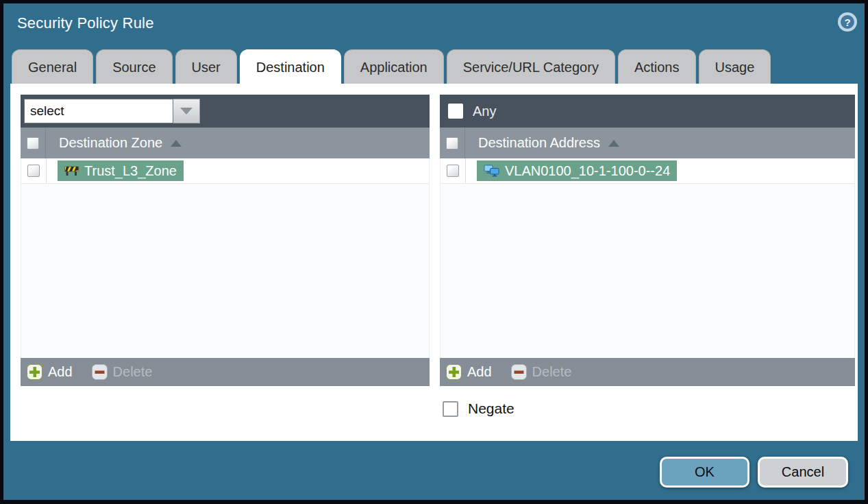  Describe the element at coordinates (133, 372) in the screenshot. I see `zone-delete-label: Delete` at that location.